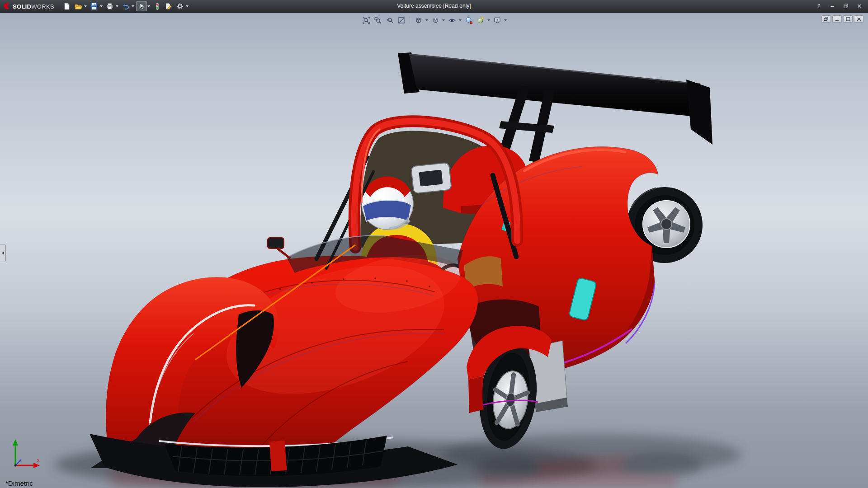 The image size is (868, 488). What do you see at coordinates (279, 248) in the screenshot?
I see `side-mirror` at bounding box center [279, 248].